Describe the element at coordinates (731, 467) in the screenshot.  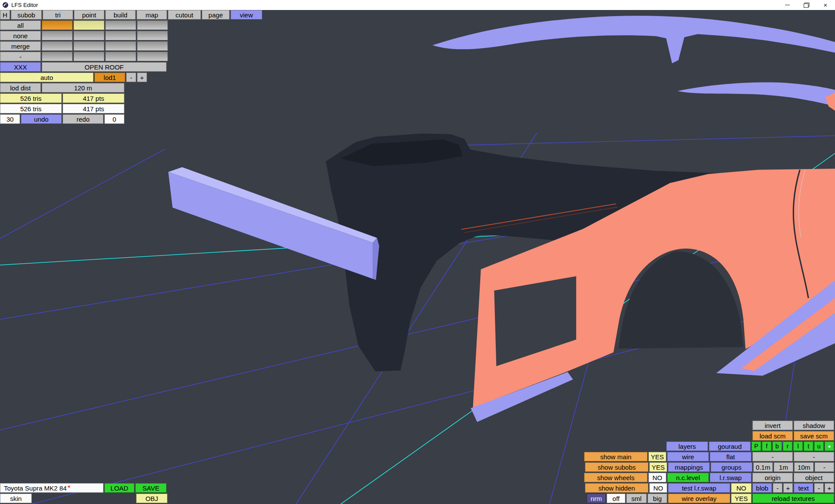
I see `groups-button: groups` at that location.